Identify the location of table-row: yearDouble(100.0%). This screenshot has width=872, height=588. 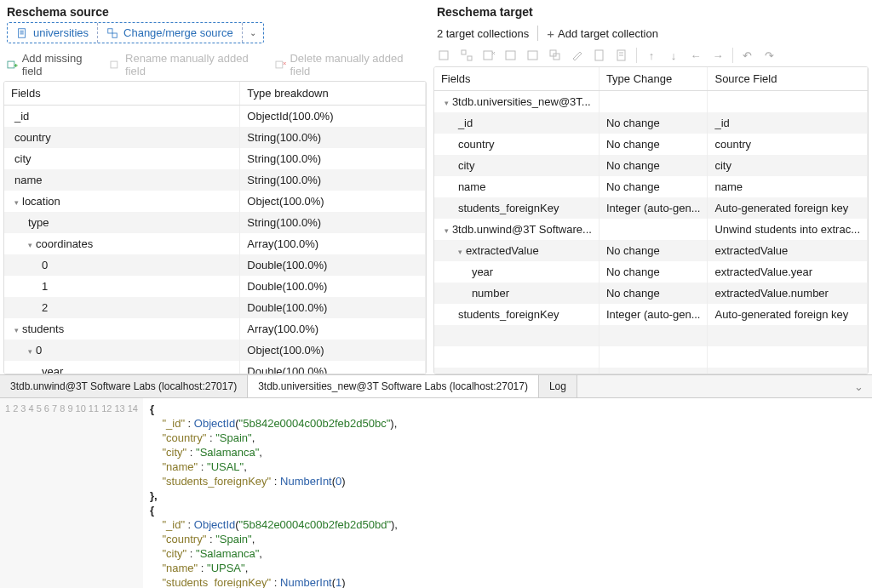
(215, 368).